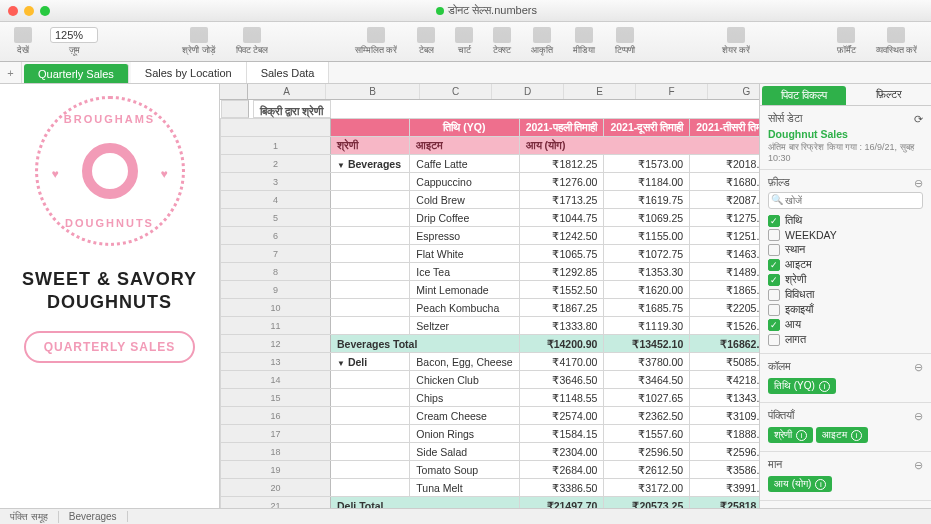 This screenshot has width=931, height=524. What do you see at coordinates (287, 92) in the screenshot?
I see `col-header: A` at bounding box center [287, 92].